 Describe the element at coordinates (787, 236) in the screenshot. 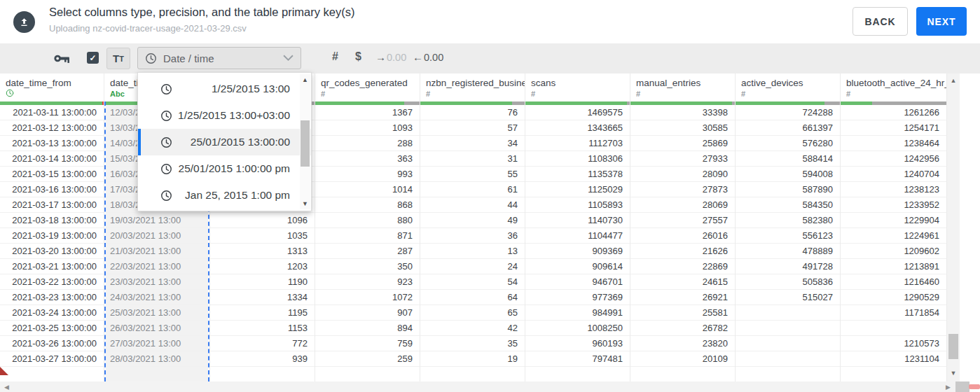

I see `table-cell: 556123` at that location.